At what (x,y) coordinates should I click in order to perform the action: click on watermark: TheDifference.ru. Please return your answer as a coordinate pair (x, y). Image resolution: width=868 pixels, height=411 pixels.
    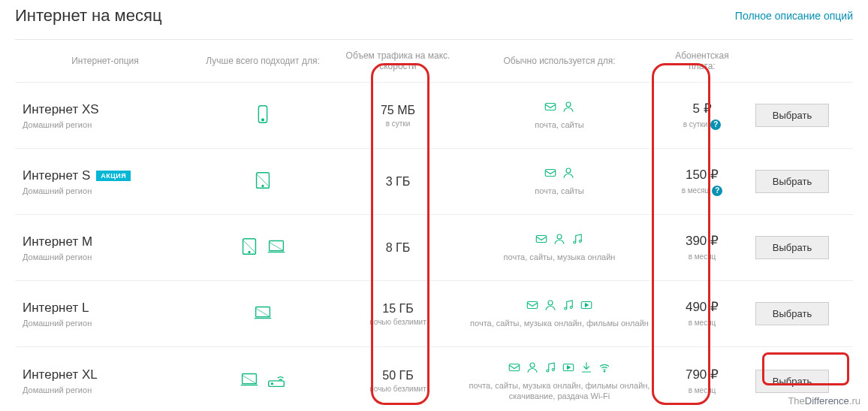
    Looking at the image, I should click on (824, 401).